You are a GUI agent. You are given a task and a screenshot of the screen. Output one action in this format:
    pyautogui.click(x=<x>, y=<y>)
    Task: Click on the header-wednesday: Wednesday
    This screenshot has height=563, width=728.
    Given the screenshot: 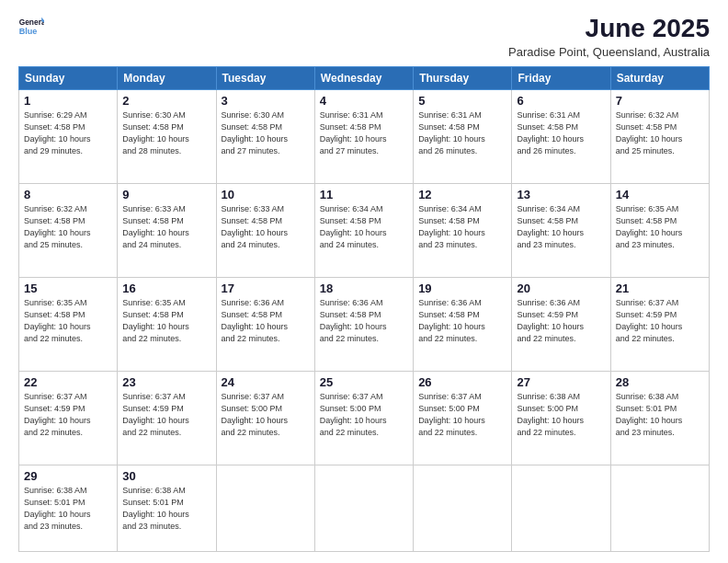 What is the action you would take?
    pyautogui.click(x=364, y=77)
    